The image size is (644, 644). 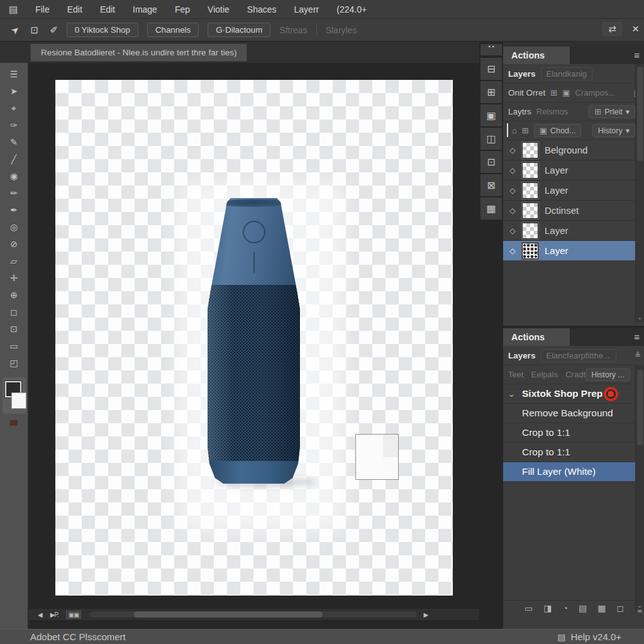 What do you see at coordinates (614, 131) in the screenshot?
I see `history-button: History ▾` at bounding box center [614, 131].